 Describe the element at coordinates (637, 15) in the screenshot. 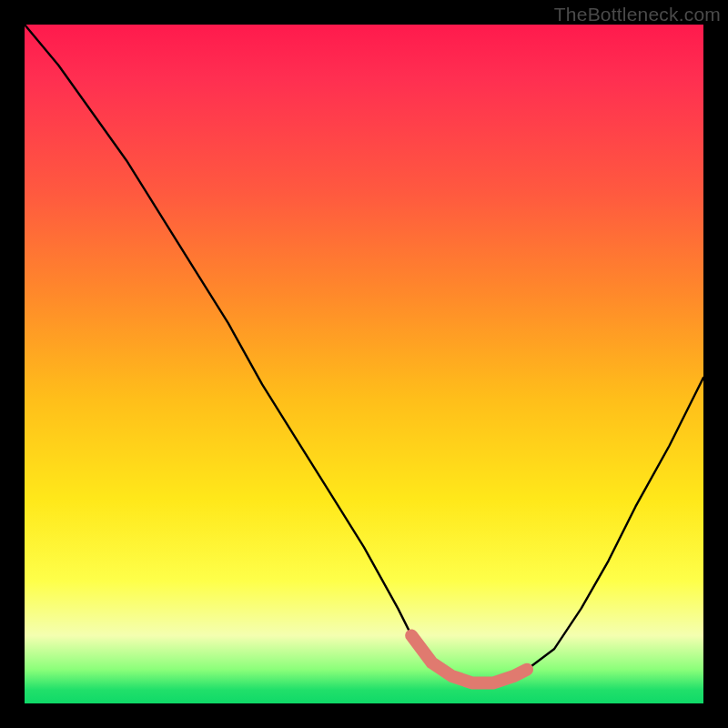

I see `watermark-label: TheBottleneck.com` at that location.